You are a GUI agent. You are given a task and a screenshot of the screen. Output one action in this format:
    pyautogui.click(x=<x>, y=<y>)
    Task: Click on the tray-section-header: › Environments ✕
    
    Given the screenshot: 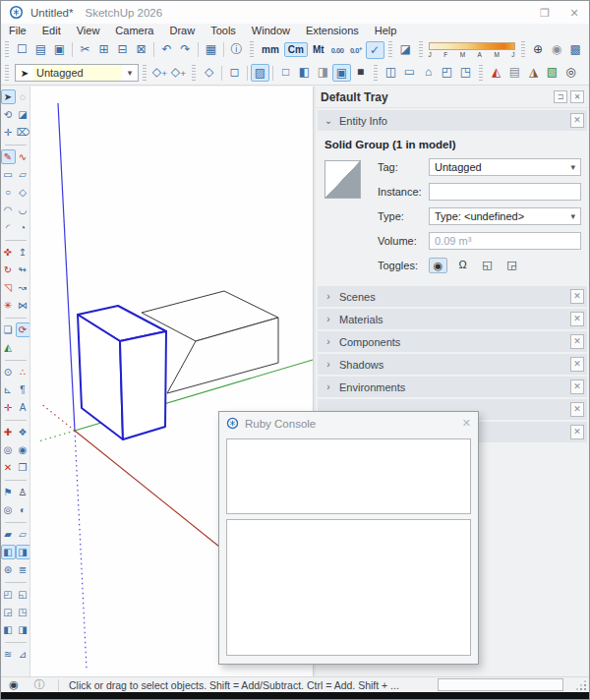 What is the action you would take?
    pyautogui.click(x=452, y=387)
    